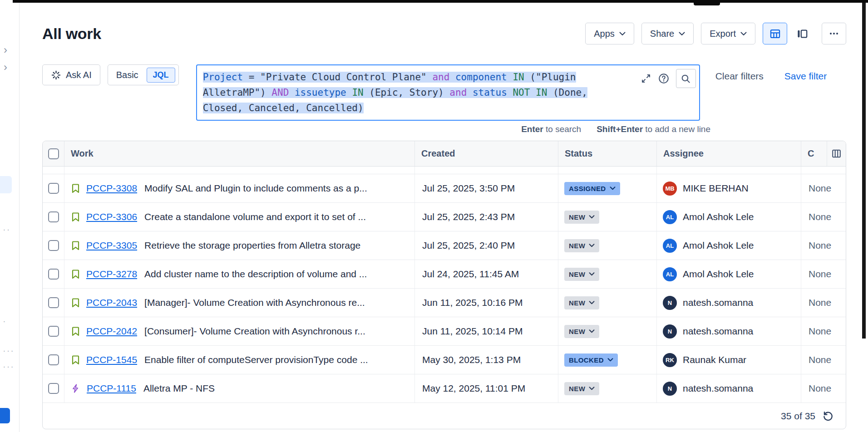  Describe the element at coordinates (444, 302) in the screenshot. I see `table-row: PCCP-2043[Manager]- Volume Creation with…` at that location.